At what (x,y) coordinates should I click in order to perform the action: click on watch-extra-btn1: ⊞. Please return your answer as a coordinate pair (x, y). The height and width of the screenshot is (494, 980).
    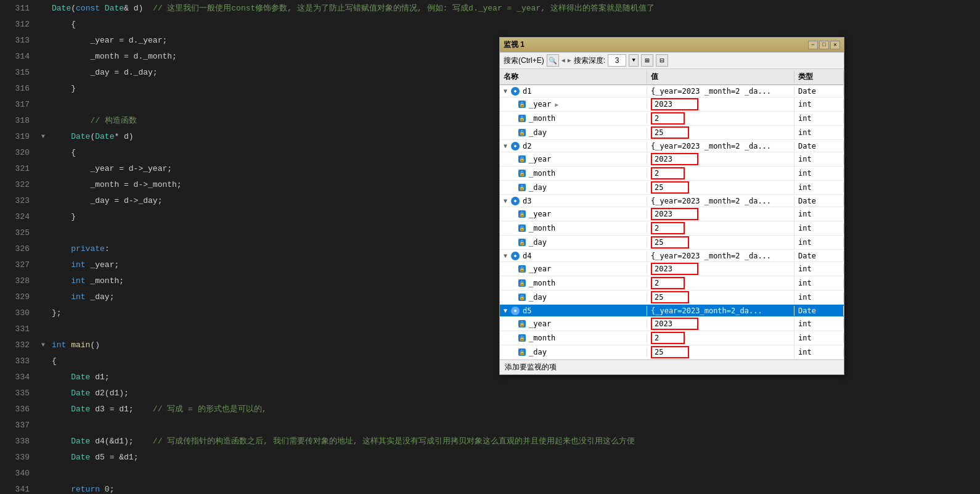
    Looking at the image, I should click on (647, 60).